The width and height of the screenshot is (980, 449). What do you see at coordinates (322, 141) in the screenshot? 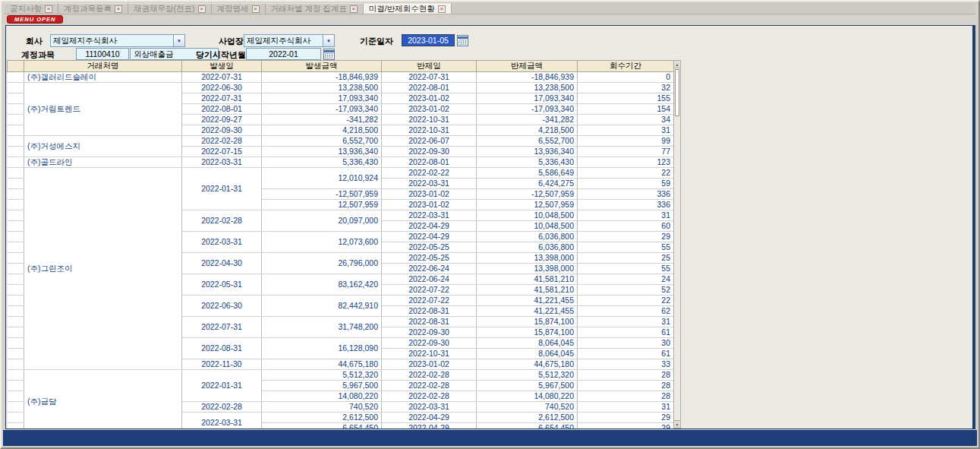
I see `occur-amount-cell: 6,552,700` at bounding box center [322, 141].